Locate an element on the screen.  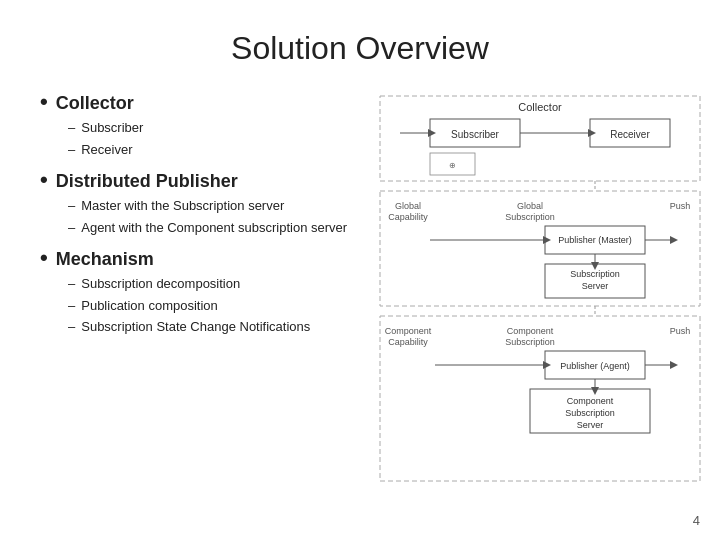
sub-label-receiver: Receiver is located at coordinates (106, 150).